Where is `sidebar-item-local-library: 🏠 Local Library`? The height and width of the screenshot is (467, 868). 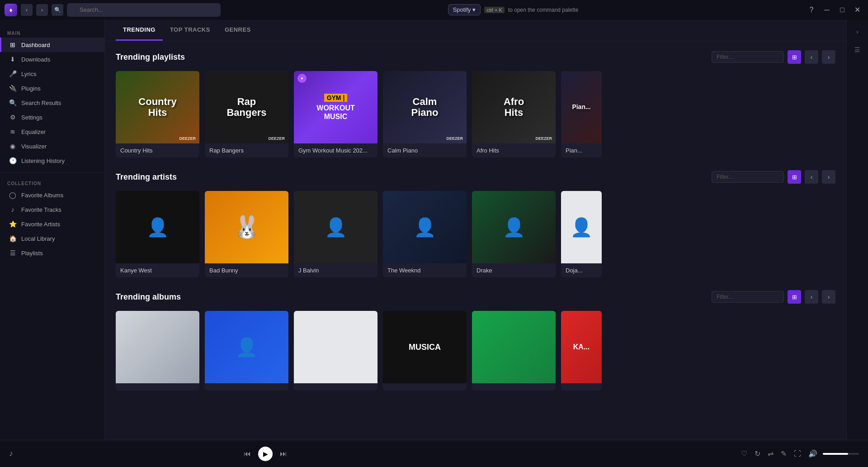 sidebar-item-local-library: 🏠 Local Library is located at coordinates (52, 238).